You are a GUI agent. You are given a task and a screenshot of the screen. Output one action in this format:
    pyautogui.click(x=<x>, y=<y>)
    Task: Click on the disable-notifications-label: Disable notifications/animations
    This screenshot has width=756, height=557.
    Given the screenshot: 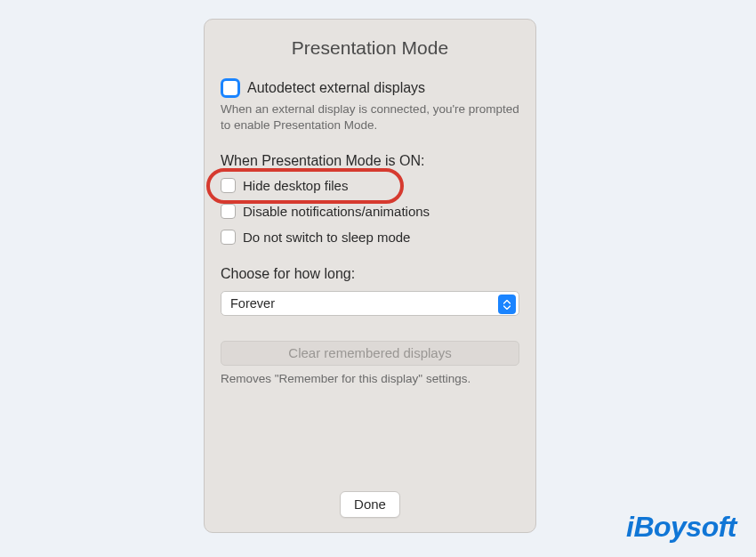 What is the action you would take?
    pyautogui.click(x=336, y=212)
    